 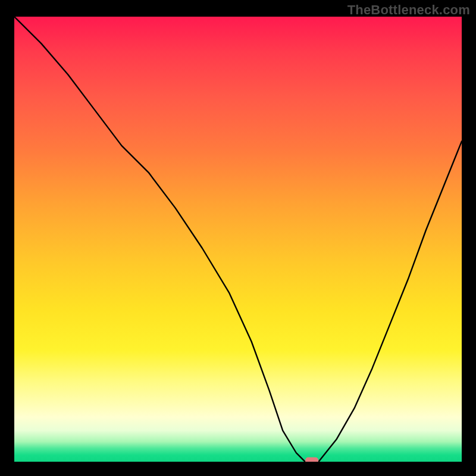 I want to click on watermark-text: TheBottleneck.com, so click(x=409, y=10).